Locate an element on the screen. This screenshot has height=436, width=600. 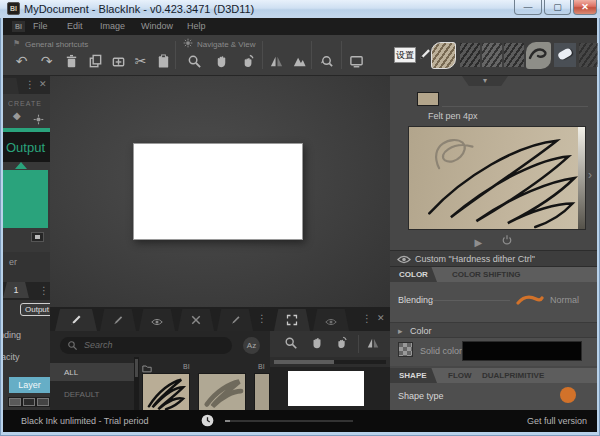
menu-file: File is located at coordinates (40, 26).